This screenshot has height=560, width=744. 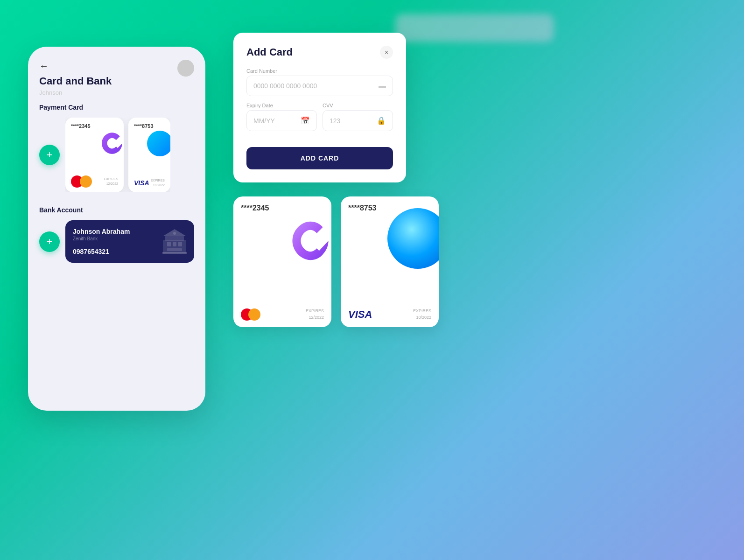 What do you see at coordinates (307, 242) in the screenshot?
I see `big-card-1-logo` at bounding box center [307, 242].